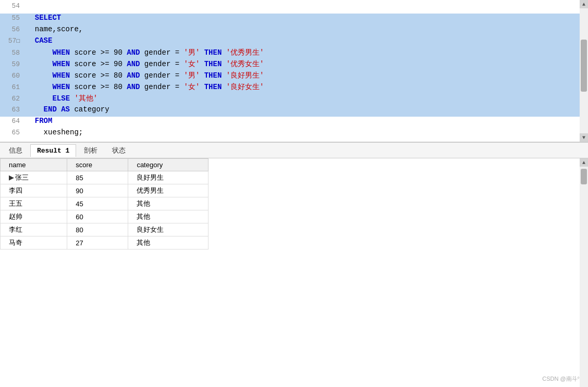  Describe the element at coordinates (294, 111) in the screenshot. I see `code-line-63: 63 END AS category` at that location.